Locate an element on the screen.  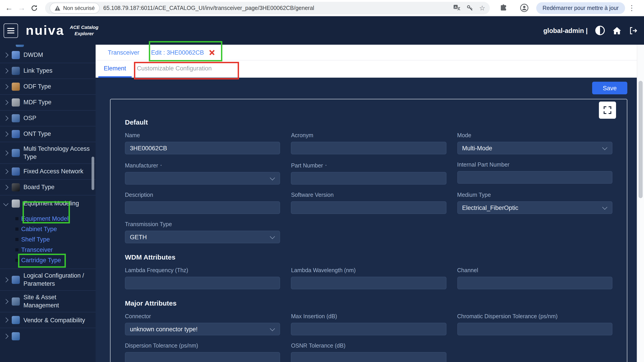
app-header: nuiva ACE Catalog Explorer global-admin … is located at coordinates (322, 31).